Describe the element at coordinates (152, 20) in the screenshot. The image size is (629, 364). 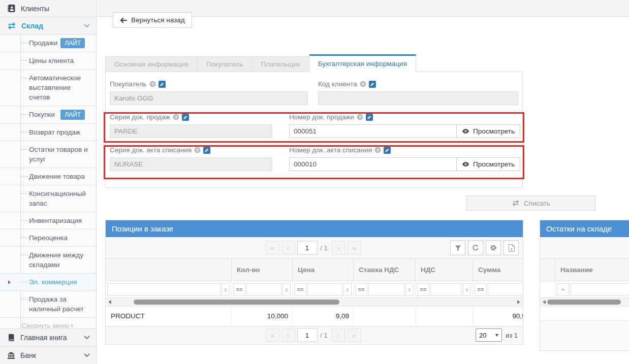
I see `back-button: Вернуться назад` at that location.